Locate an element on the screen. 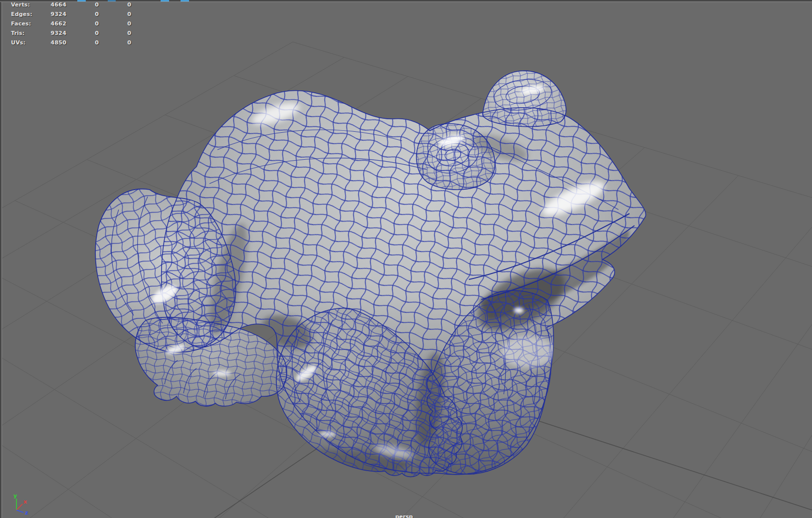  camera-name-label: persp is located at coordinates (404, 516).